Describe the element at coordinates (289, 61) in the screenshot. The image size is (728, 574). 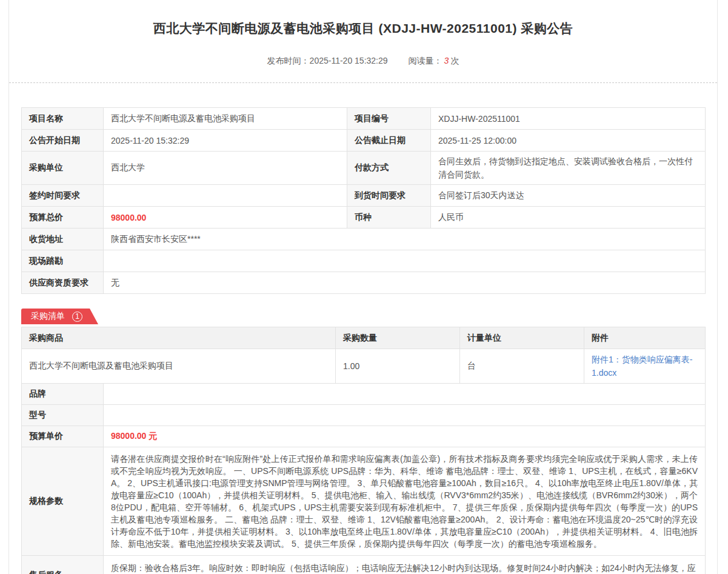
I see `publish-time-label: 发布时间：` at that location.